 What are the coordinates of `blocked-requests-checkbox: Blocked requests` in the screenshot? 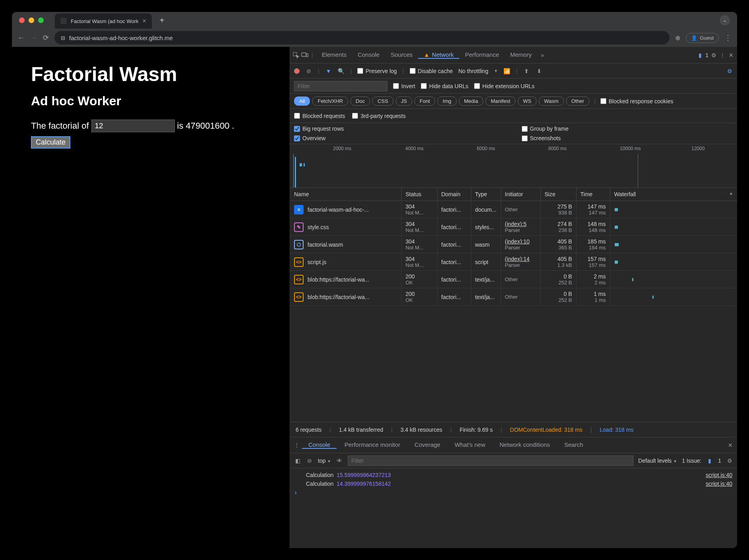 It's located at (319, 116).